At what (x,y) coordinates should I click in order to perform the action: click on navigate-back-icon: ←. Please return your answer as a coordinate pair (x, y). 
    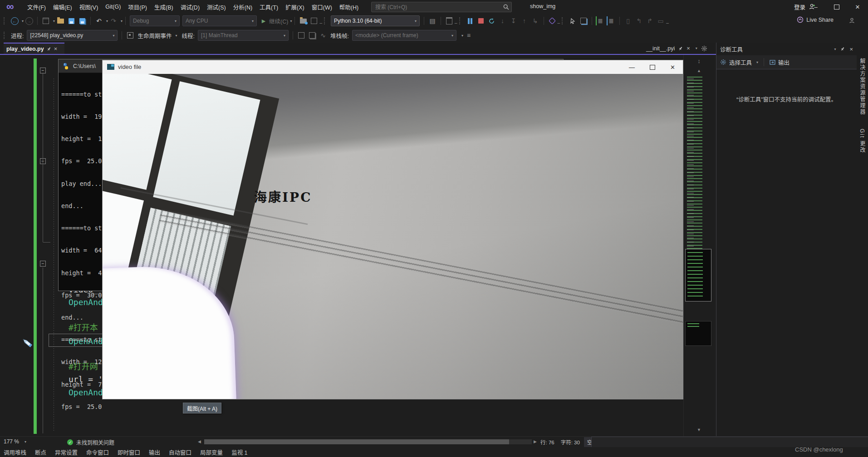
    Looking at the image, I should click on (15, 21).